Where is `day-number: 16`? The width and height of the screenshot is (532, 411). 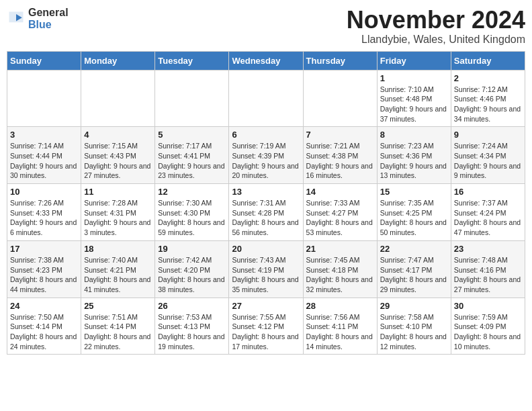 day-number: 16 is located at coordinates (488, 192).